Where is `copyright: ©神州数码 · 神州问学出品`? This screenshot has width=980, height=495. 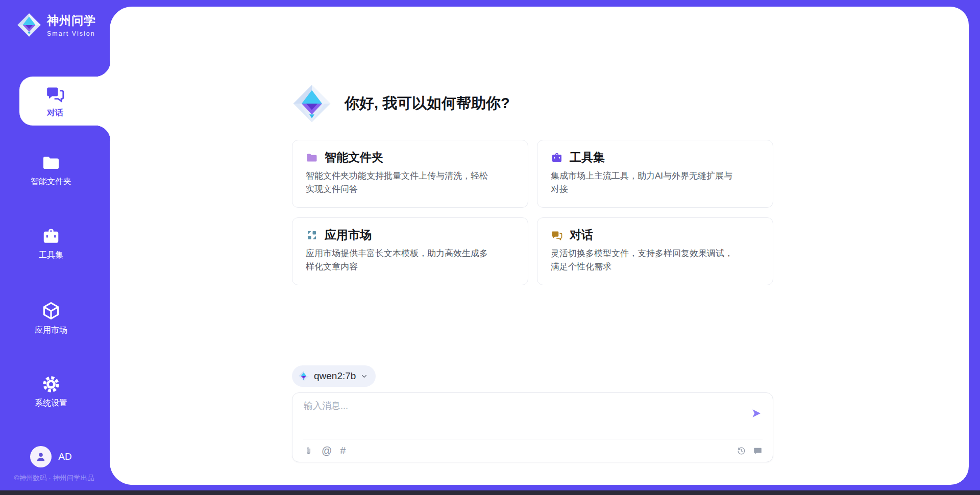
copyright: ©神州数码 · 神州问学出品 is located at coordinates (54, 478).